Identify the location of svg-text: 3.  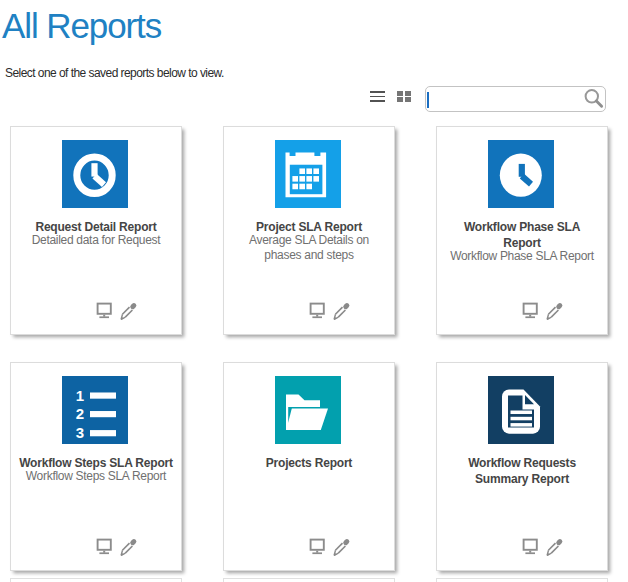
(80, 432).